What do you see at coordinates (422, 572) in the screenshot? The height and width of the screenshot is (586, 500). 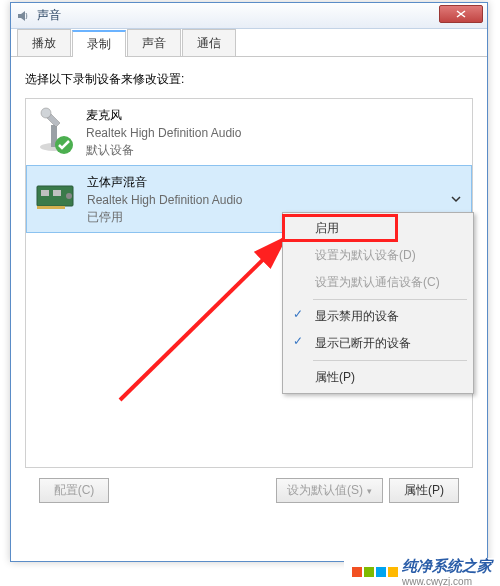 I see `watermark: 纯净系统之家 www.cwyzj.com` at bounding box center [422, 572].